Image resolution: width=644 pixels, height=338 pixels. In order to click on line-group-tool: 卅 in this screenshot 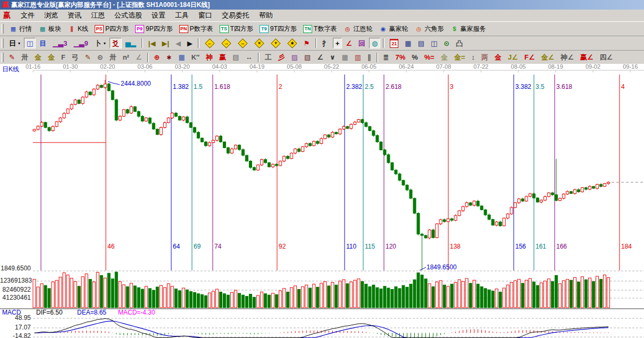, I will do `click(113, 57)`.